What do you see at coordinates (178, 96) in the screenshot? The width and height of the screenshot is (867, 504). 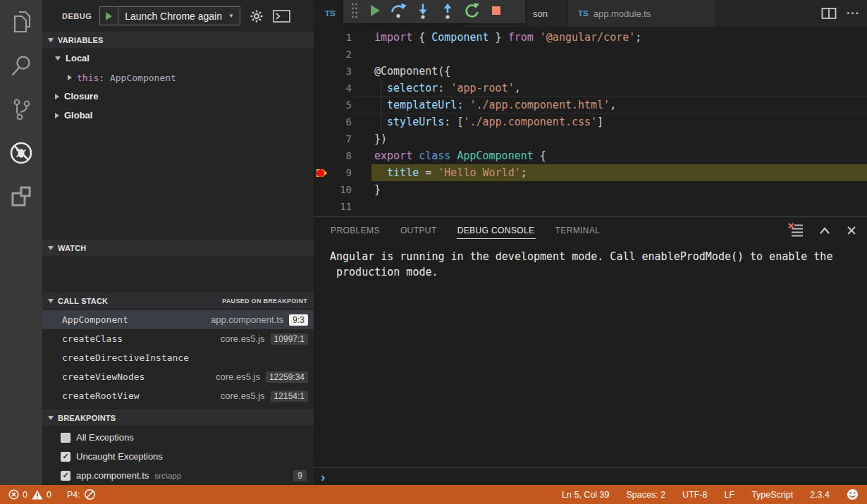 I see `variables-scope-closure: Closure` at bounding box center [178, 96].